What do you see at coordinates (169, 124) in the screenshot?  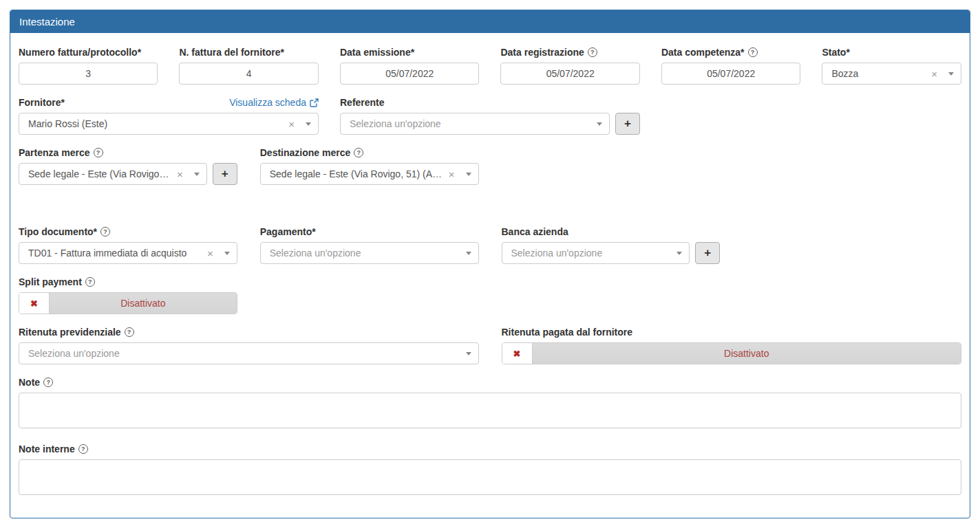 I see `fornitore-select: Mario Rossi (Este) ×` at bounding box center [169, 124].